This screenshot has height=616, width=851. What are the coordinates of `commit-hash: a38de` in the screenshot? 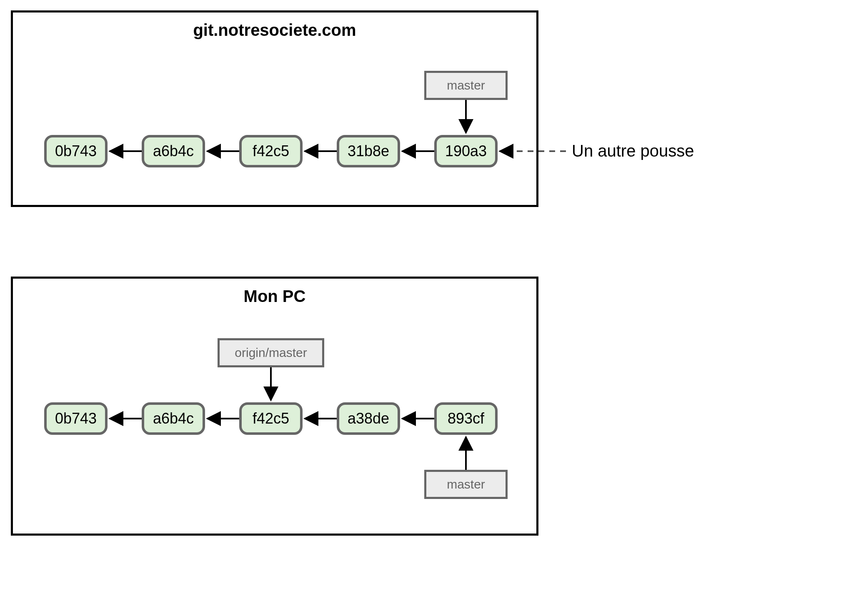 It's located at (368, 419).